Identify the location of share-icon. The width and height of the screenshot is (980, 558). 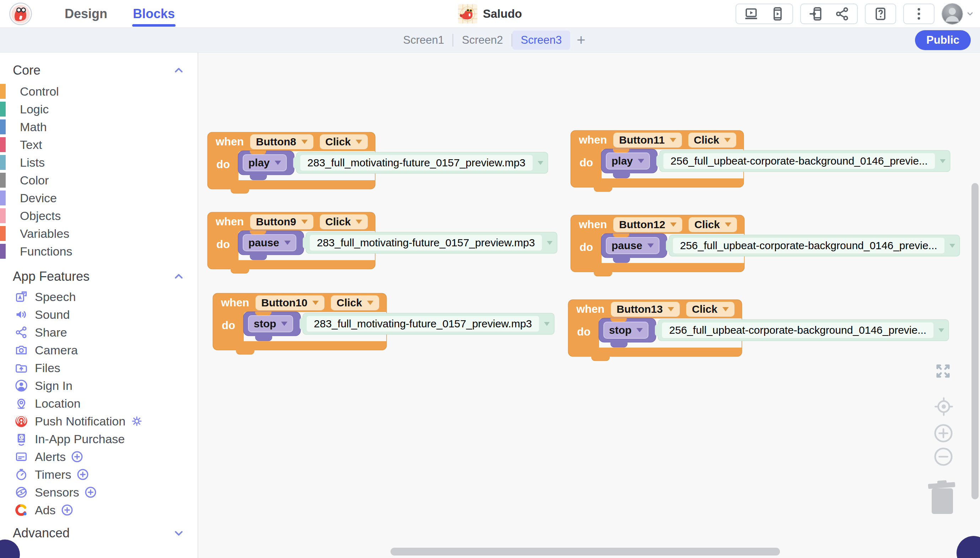
(842, 14).